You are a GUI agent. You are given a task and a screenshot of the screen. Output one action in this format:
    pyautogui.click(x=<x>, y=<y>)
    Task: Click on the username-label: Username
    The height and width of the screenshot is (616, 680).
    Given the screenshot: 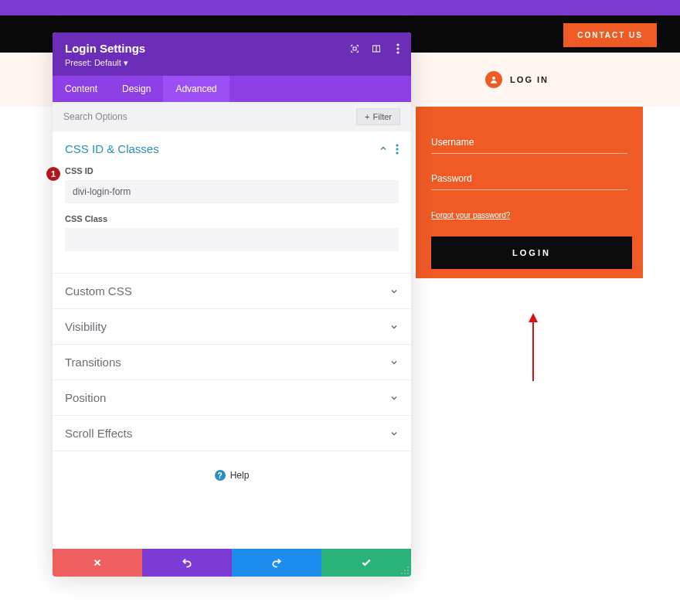 What is the action you would take?
    pyautogui.click(x=453, y=142)
    